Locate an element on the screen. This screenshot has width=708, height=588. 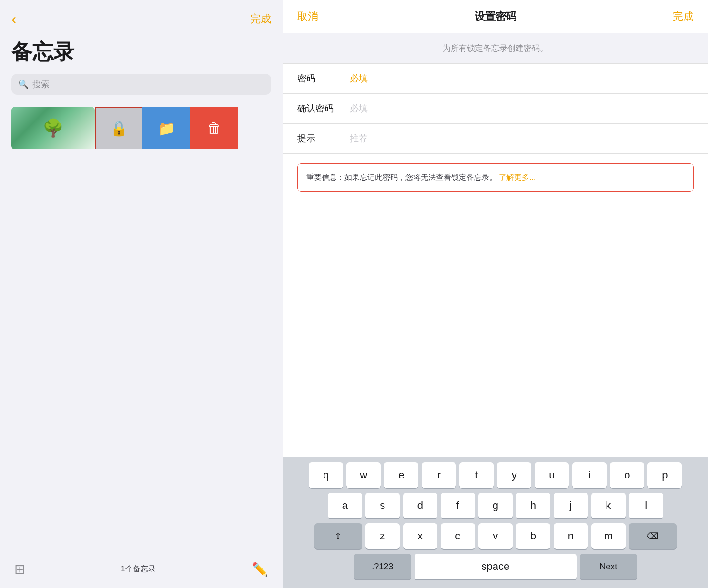
key-a: a is located at coordinates (345, 506).